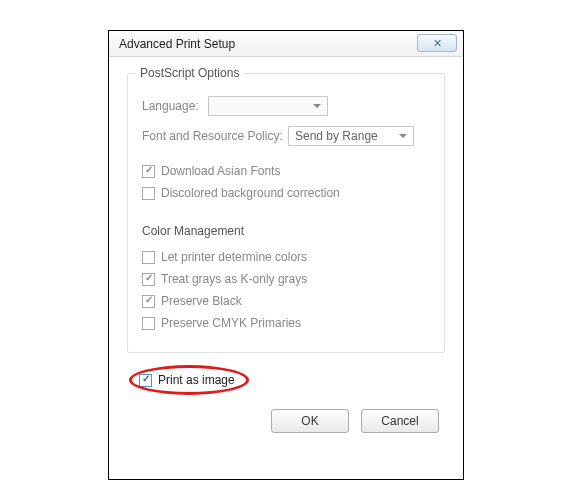 This screenshot has width=586, height=500. What do you see at coordinates (234, 257) in the screenshot?
I see `let-printer-label: Let printer determine colors` at bounding box center [234, 257].